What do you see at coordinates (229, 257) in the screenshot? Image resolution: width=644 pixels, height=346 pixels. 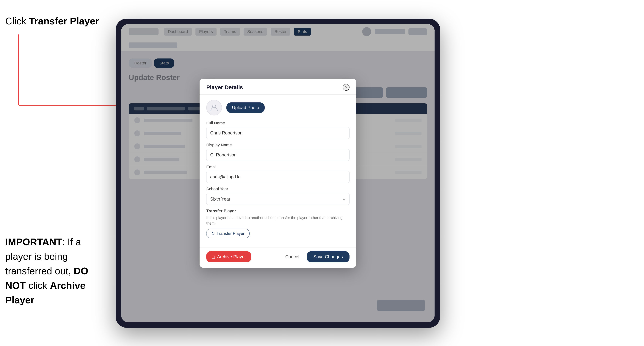 I see `archive-player-button: ◻ Archive Player` at bounding box center [229, 257].